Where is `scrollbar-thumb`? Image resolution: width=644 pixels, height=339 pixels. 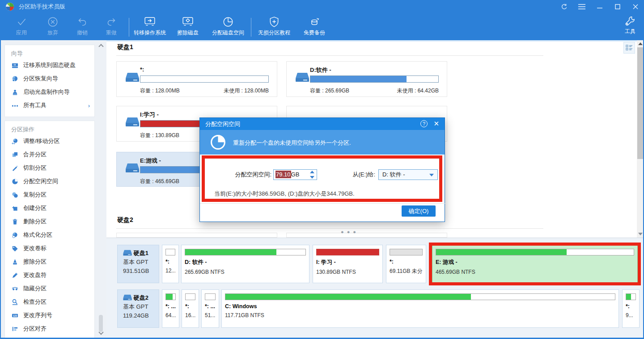 scrollbar-thumb is located at coordinates (640, 103).